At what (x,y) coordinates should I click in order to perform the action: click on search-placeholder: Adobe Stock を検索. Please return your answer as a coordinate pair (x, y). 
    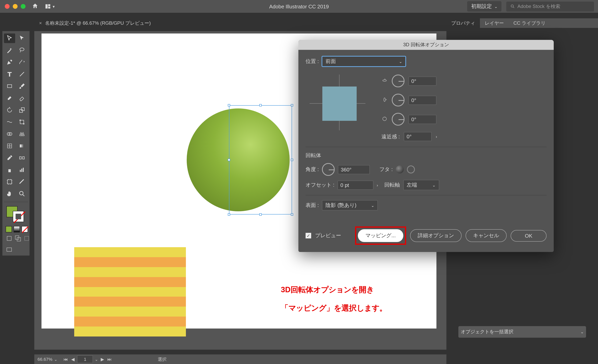
    Looking at the image, I should click on (539, 6).